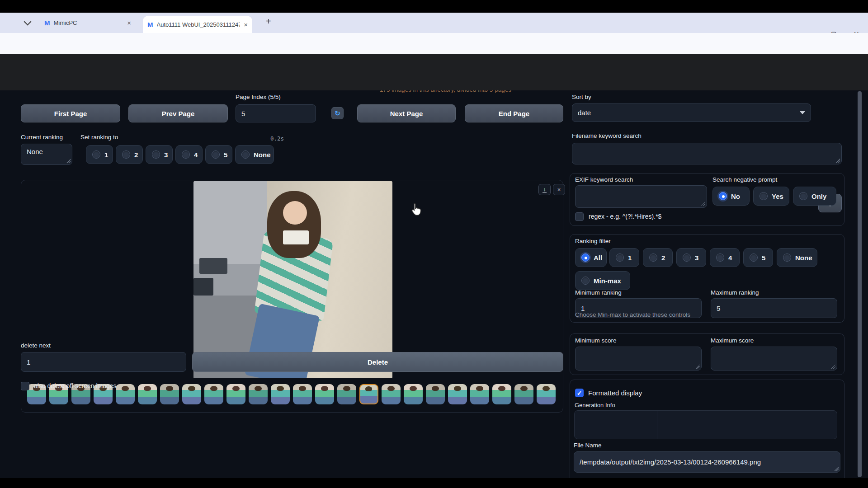 Image resolution: width=868 pixels, height=488 pixels. What do you see at coordinates (641, 197) in the screenshot?
I see `exif-search-input` at bounding box center [641, 197].